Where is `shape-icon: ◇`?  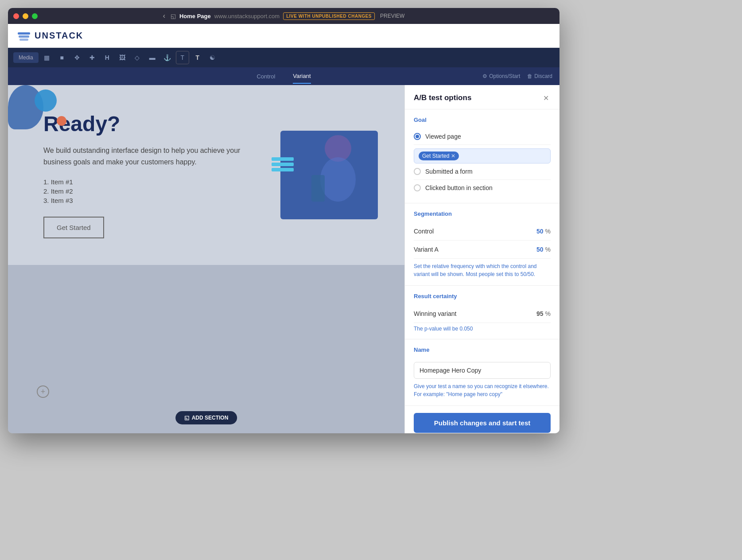 shape-icon: ◇ is located at coordinates (137, 58).